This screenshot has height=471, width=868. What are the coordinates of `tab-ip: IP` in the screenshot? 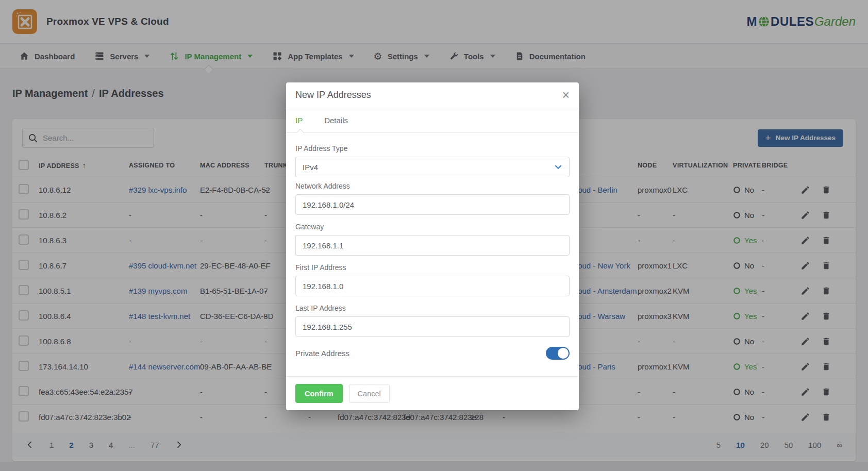 It's located at (299, 121).